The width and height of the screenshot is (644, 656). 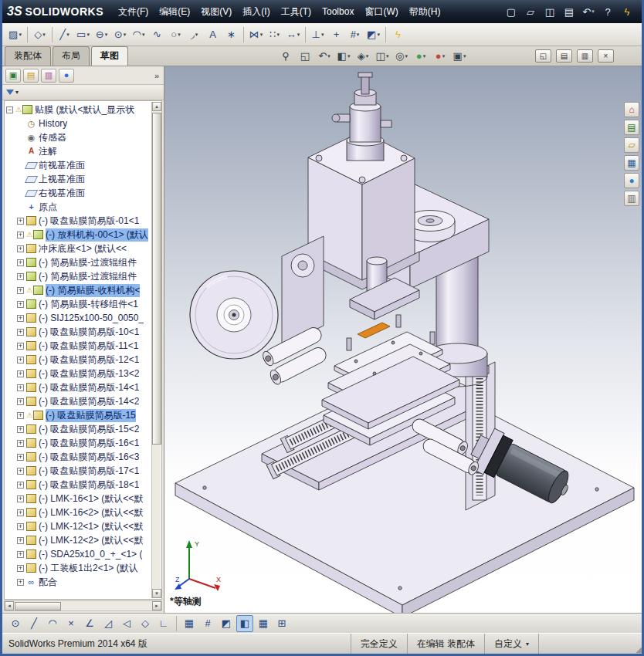 I want to click on tree-vertical-scrollbar: ▲ ▼, so click(x=156, y=350).